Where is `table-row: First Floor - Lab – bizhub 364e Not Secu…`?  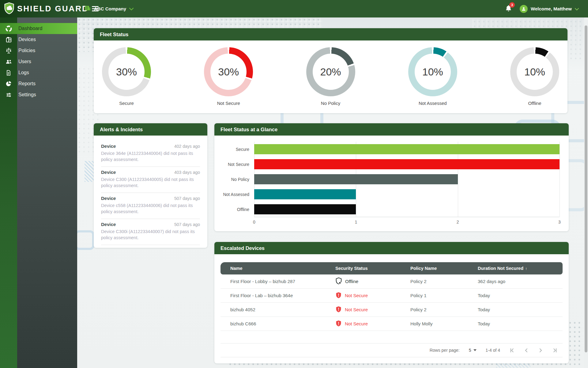
table-row: First Floor - Lab – bizhub 364e Not Secu… is located at coordinates (391, 296).